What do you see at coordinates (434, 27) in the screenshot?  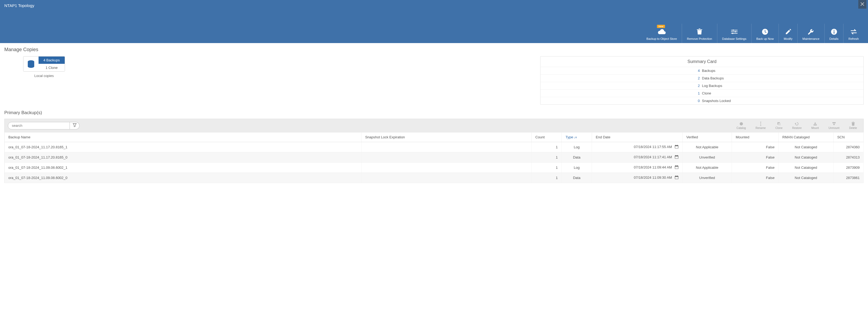 I see `top-toolbar: New Backup to Object Store Remove Protec…` at bounding box center [434, 27].